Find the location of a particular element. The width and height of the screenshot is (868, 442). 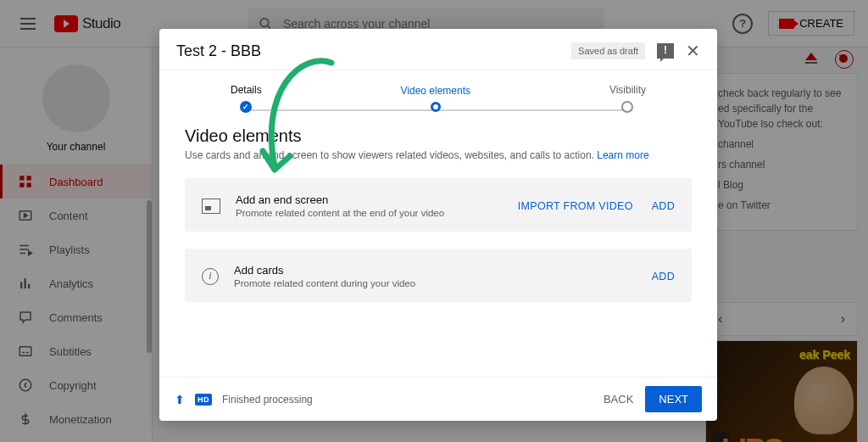

draft-badge: Saved as draft is located at coordinates (609, 51).